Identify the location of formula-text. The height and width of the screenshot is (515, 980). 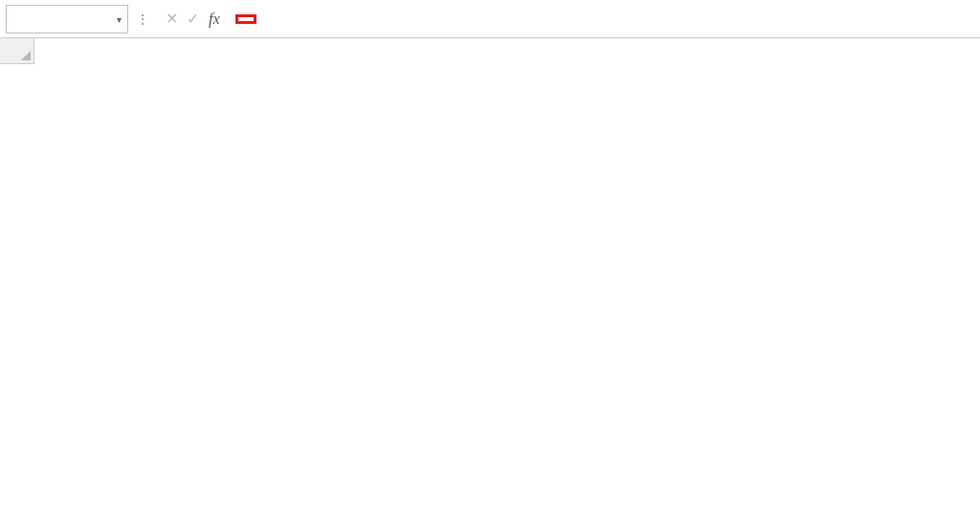
(246, 19).